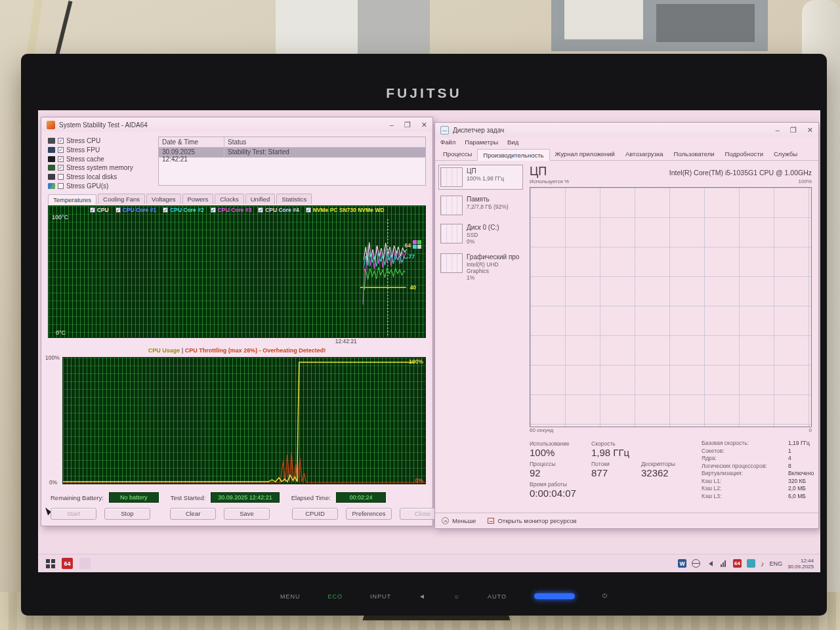  Describe the element at coordinates (801, 560) in the screenshot. I see `clock-time: 12:44` at that location.